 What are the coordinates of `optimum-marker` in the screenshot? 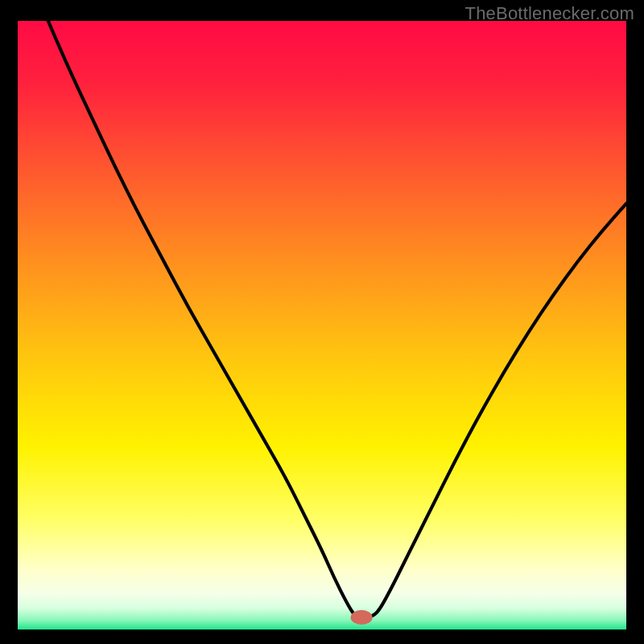 It's located at (362, 617).